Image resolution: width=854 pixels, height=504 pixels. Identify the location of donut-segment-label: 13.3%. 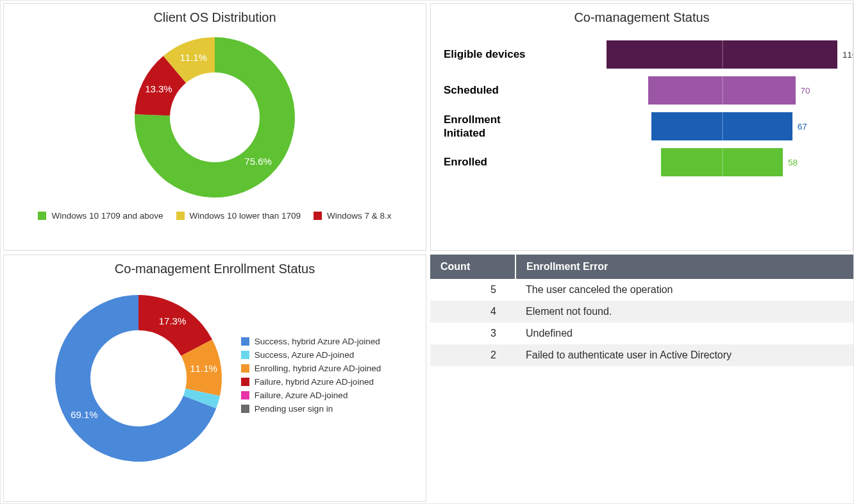
(159, 88).